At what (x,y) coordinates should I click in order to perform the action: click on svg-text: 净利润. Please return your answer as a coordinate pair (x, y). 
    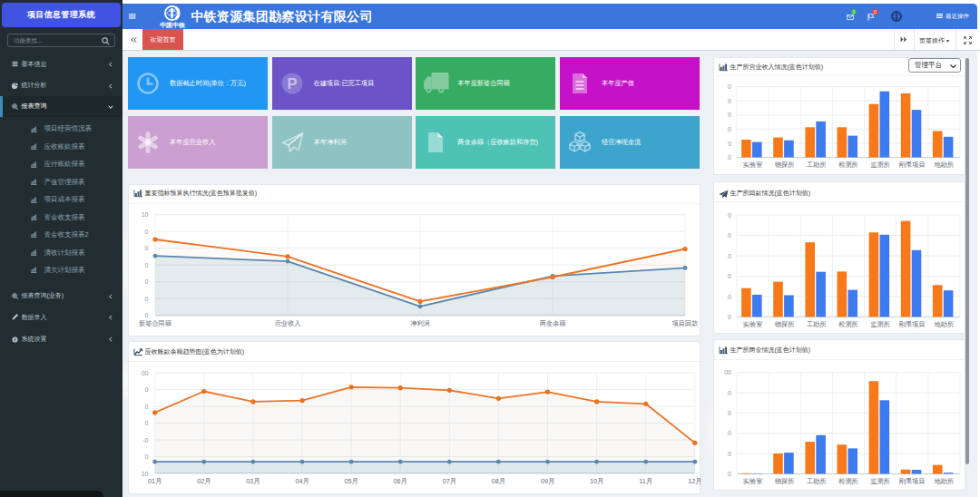
    Looking at the image, I should click on (420, 323).